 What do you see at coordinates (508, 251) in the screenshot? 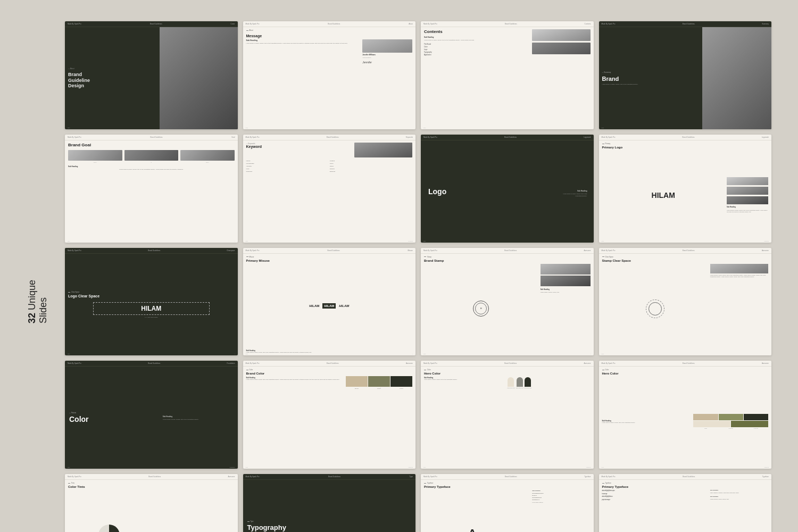
I see `slide-header-11: Made By Spark Pro Brand Guidelines Aweso…` at bounding box center [508, 251].